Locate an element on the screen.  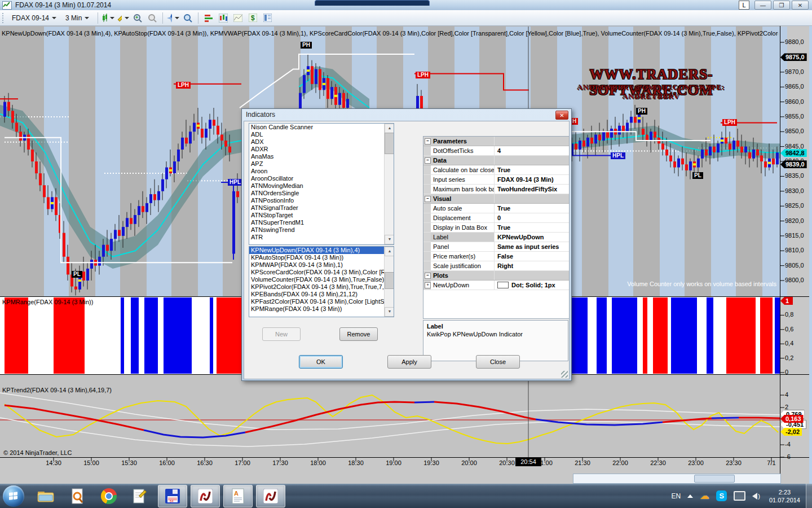
chart-style-button is located at coordinates (108, 18).